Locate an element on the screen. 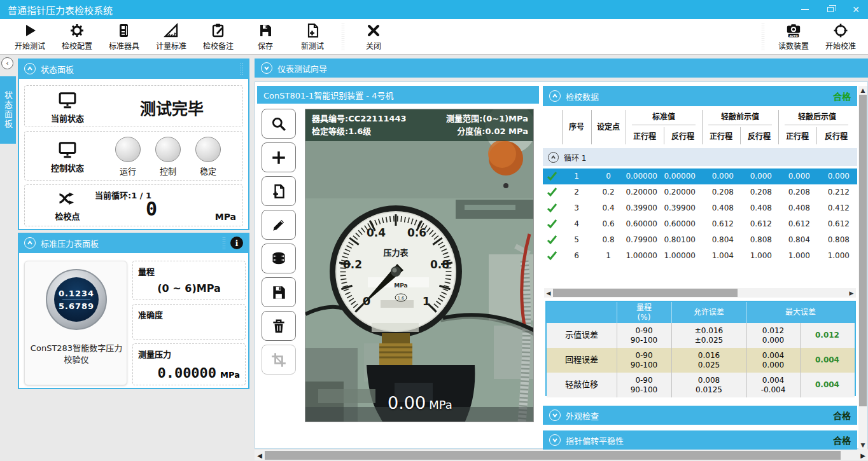 The height and width of the screenshot is (461, 868). new-document-icon is located at coordinates (312, 31).